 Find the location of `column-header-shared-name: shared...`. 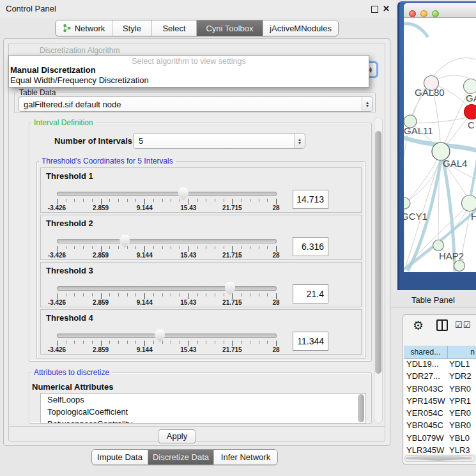

column-header-shared-name: shared... is located at coordinates (426, 352).